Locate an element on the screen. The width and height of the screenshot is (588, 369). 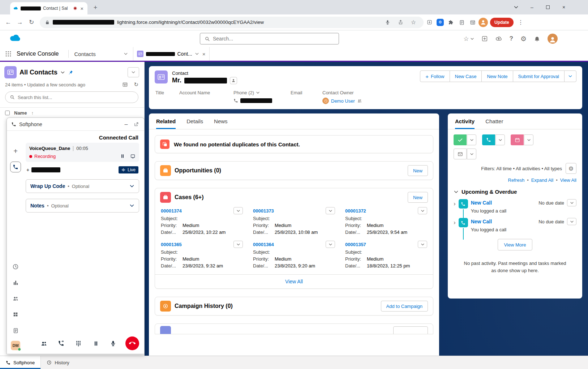
refresh-icon: ↻ is located at coordinates (136, 85).